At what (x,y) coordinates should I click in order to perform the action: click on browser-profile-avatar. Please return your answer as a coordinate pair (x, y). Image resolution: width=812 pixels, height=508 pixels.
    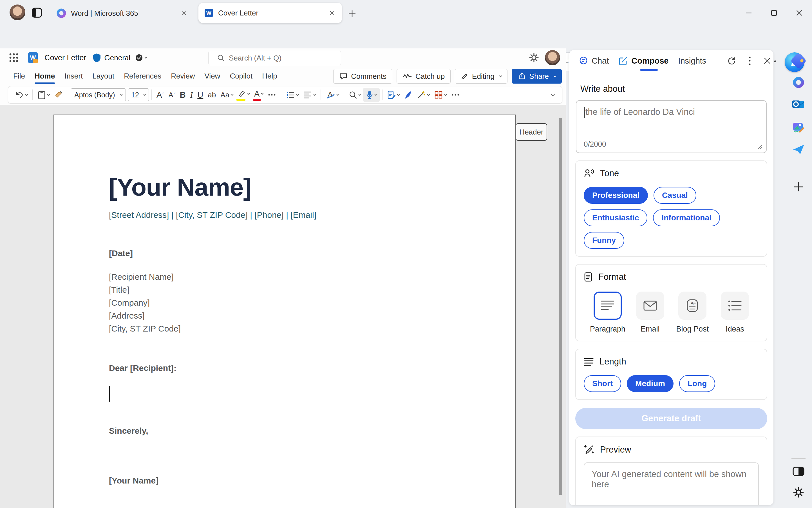
    Looking at the image, I should click on (17, 12).